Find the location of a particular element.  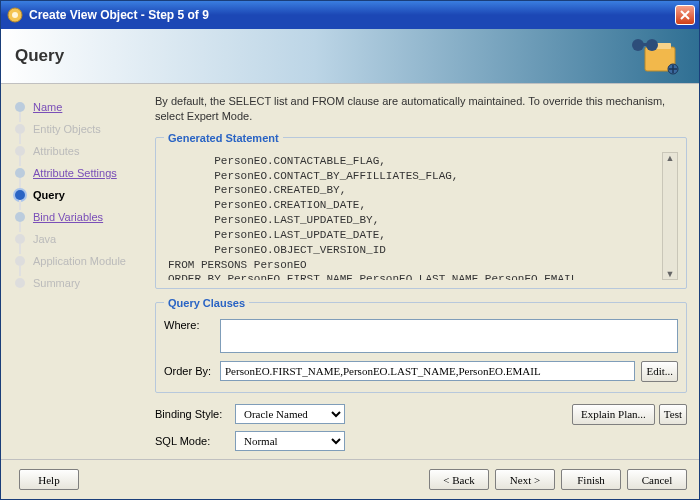

explain-plan-button: Explain Plan... is located at coordinates (614, 414).